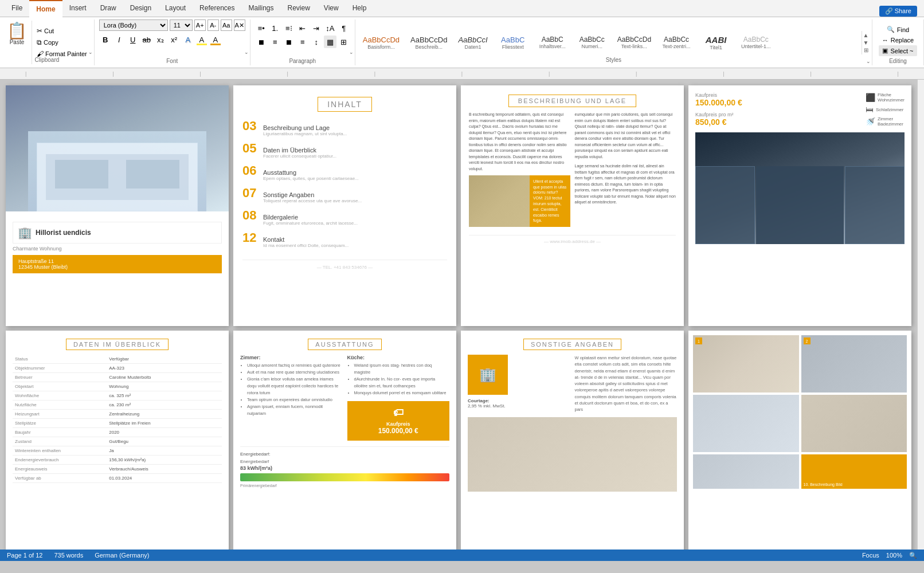 The height and width of the screenshot is (573, 924). I want to click on styles-expand: ⌄, so click(868, 61).